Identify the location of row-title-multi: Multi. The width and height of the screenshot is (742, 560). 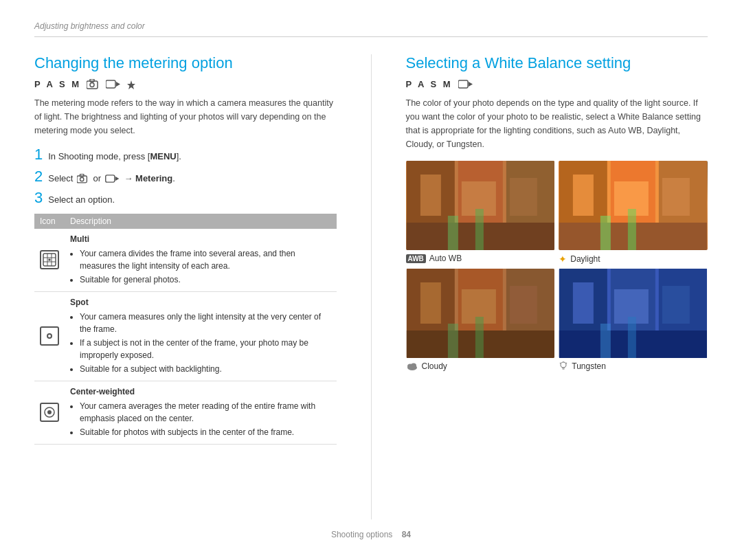
(201, 239).